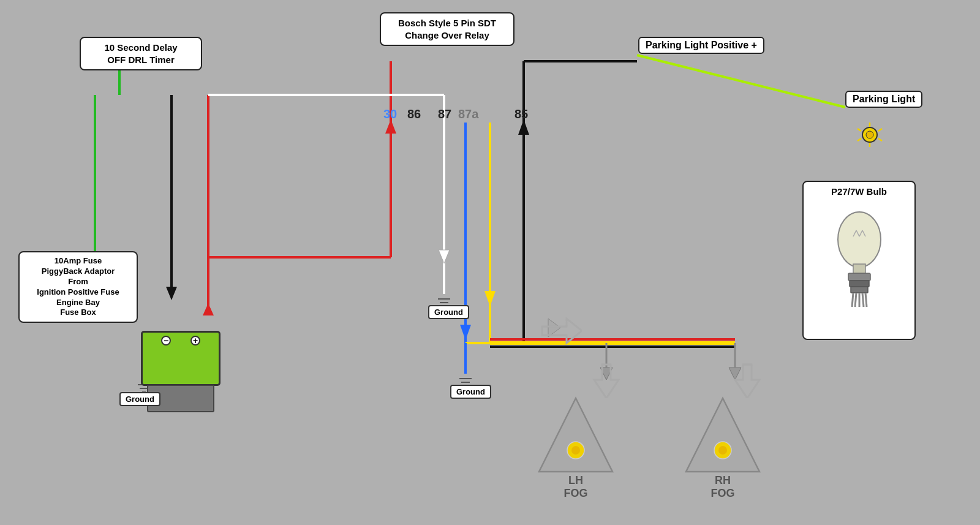 The height and width of the screenshot is (525, 980). Describe the element at coordinates (747, 381) in the screenshot. I see `gray-down-arrow-rh` at that location.